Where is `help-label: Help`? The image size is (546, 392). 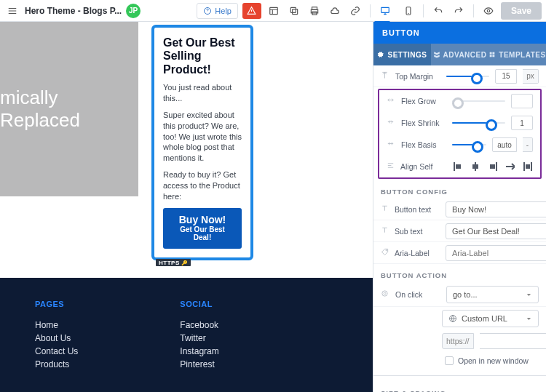 help-label: Help is located at coordinates (223, 11).